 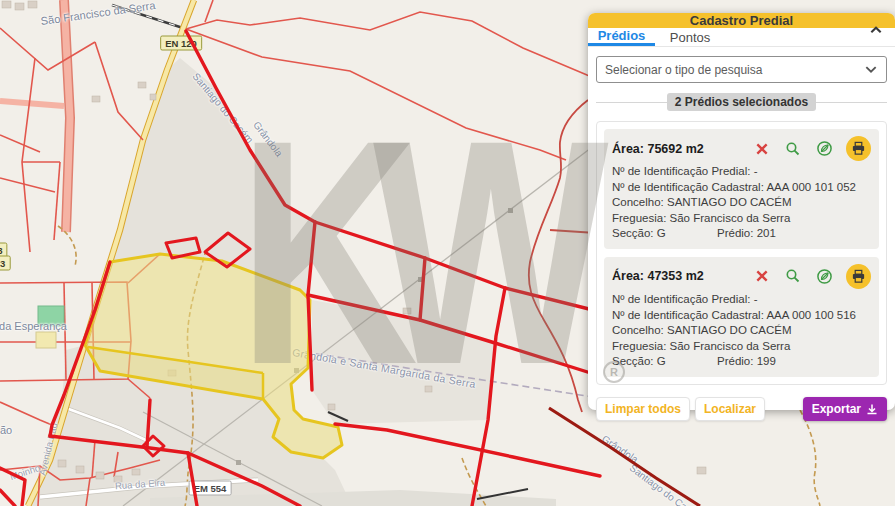 What do you see at coordinates (622, 37) in the screenshot?
I see `tab-predios: Prédios` at bounding box center [622, 37].